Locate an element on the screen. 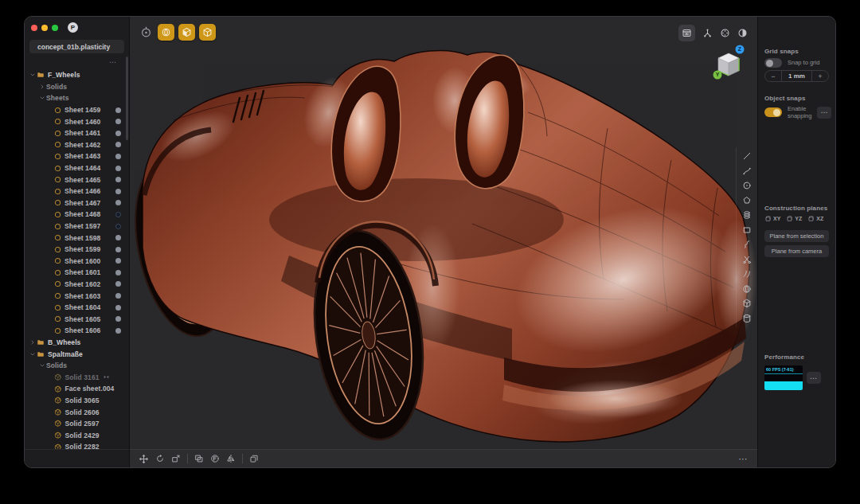  tree-item: Sheet 1602 is located at coordinates (76, 285).